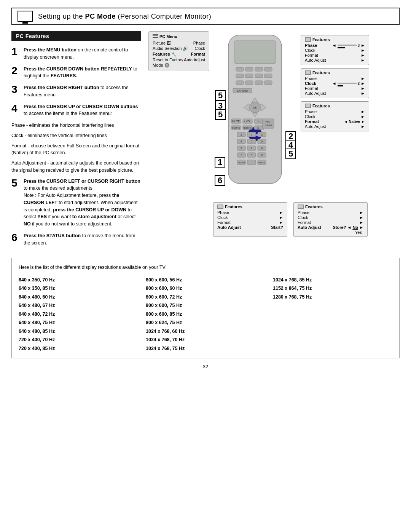 The height and width of the screenshot is (532, 411). What do you see at coordinates (155, 37) in the screenshot?
I see `menu-icon` at bounding box center [155, 37].